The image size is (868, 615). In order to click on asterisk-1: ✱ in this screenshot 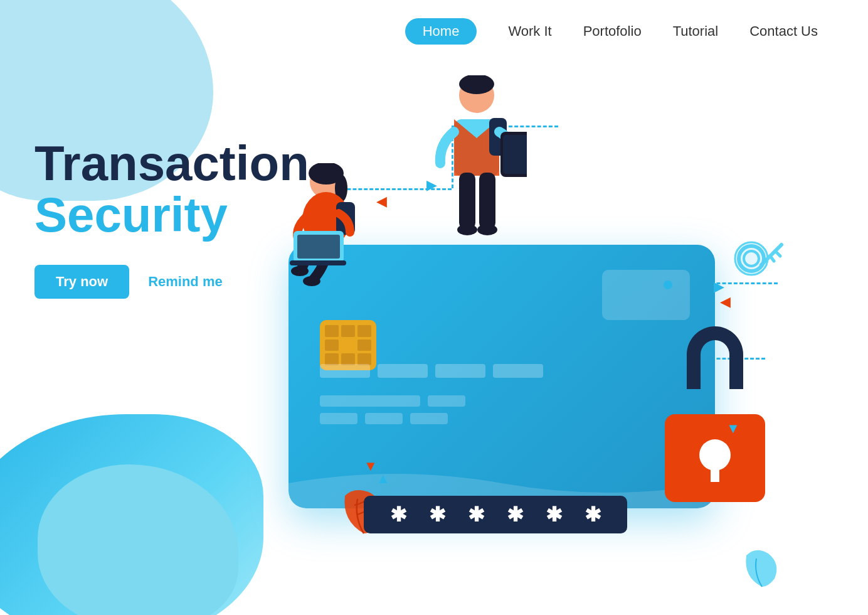, I will do `click(399, 515)`.